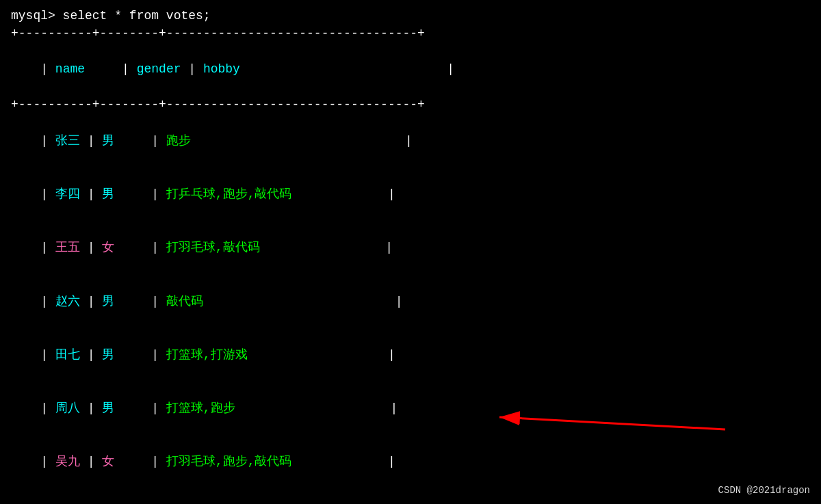  Describe the element at coordinates (410, 16) in the screenshot. I see `query1-line: mysql> select * from votes;` at that location.